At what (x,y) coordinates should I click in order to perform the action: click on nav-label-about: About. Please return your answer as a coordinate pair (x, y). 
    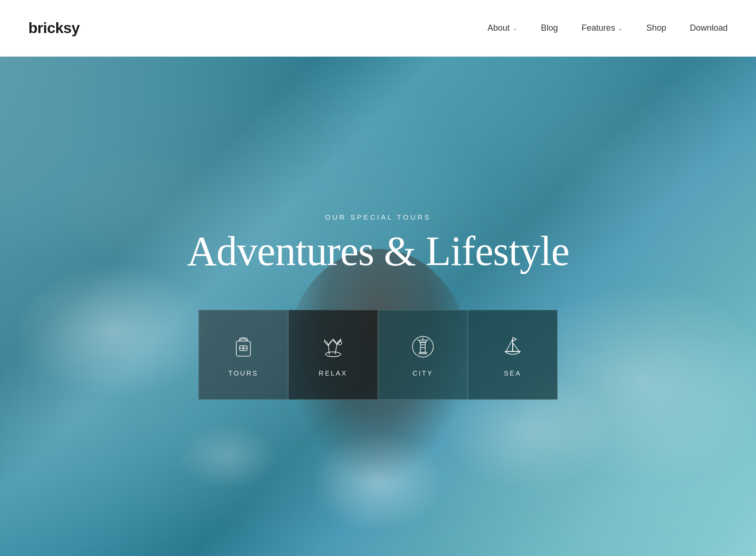
    Looking at the image, I should click on (499, 28).